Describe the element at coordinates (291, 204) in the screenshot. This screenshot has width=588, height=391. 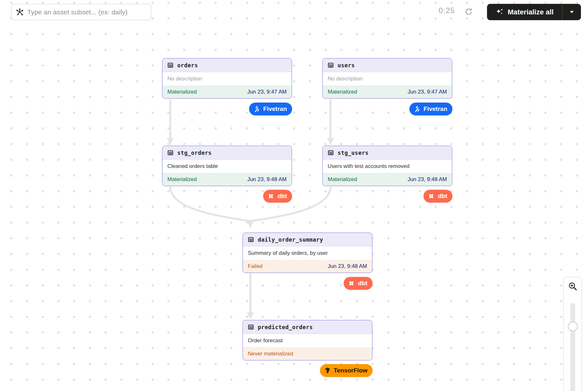
I see `edge-stg_users-daily` at that location.